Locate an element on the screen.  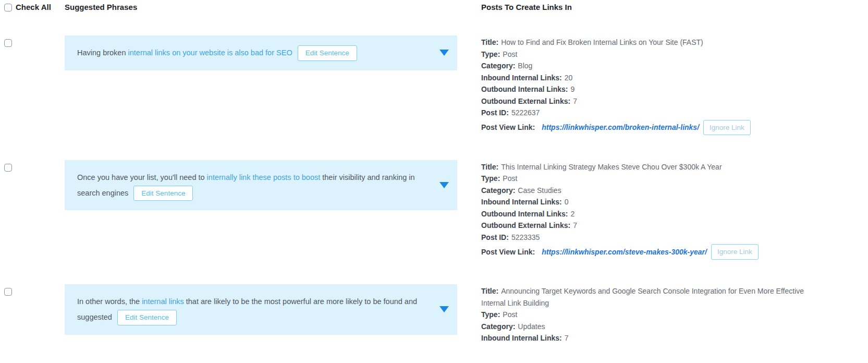
post-details: Title:Announcing Target Keywords and Goo… is located at coordinates (652, 314).